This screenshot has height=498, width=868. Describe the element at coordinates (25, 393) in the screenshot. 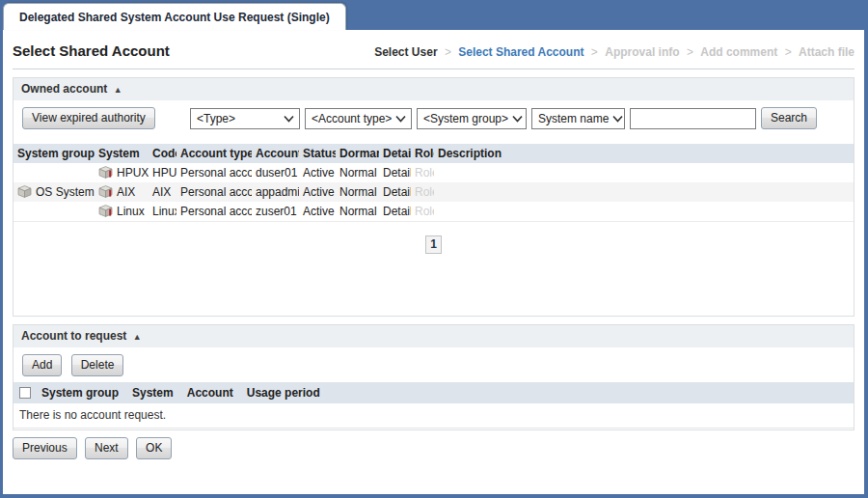

I see `select-all-checkbox` at that location.